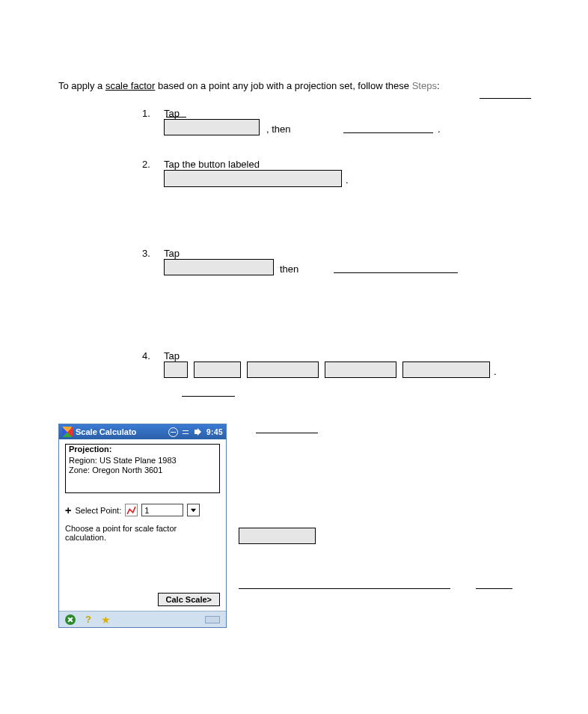 This screenshot has height=714, width=588. Describe the element at coordinates (172, 114) in the screenshot. I see `step1-label: Tap` at that location.